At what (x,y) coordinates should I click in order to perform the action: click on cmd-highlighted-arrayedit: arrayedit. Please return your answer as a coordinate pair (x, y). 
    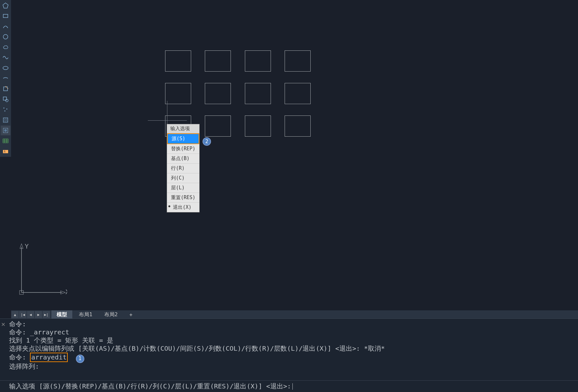
    Looking at the image, I should click on (49, 357).